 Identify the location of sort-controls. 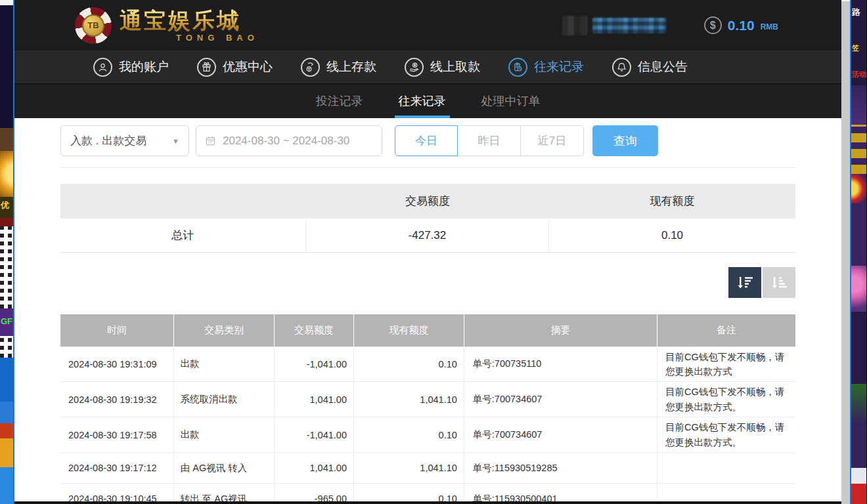
(428, 282).